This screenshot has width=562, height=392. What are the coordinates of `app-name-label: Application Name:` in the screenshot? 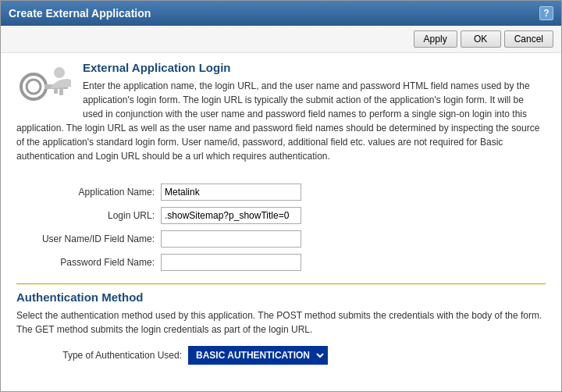 It's located at (89, 192).